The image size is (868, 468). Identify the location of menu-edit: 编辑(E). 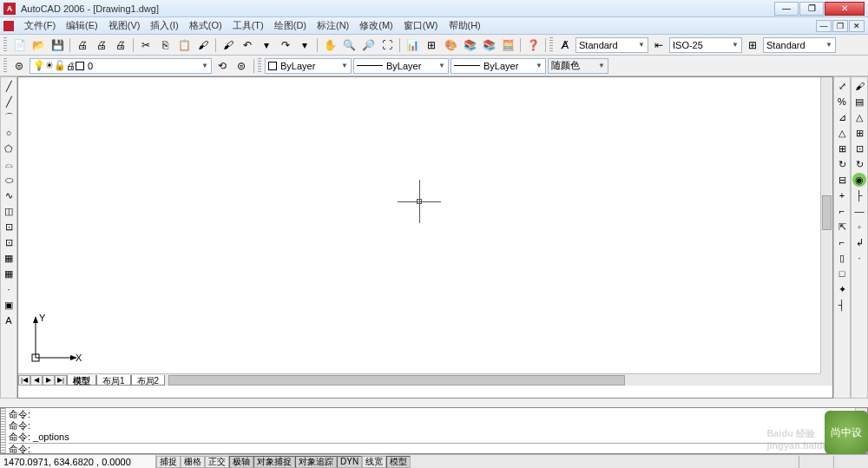
(82, 26).